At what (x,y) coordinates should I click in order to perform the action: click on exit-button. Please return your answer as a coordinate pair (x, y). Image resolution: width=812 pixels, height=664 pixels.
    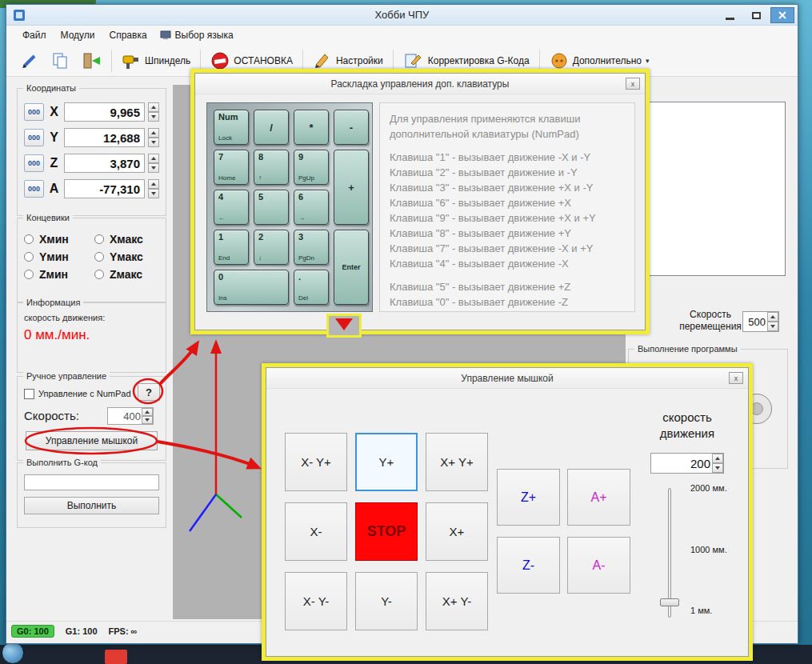
    Looking at the image, I should click on (91, 61).